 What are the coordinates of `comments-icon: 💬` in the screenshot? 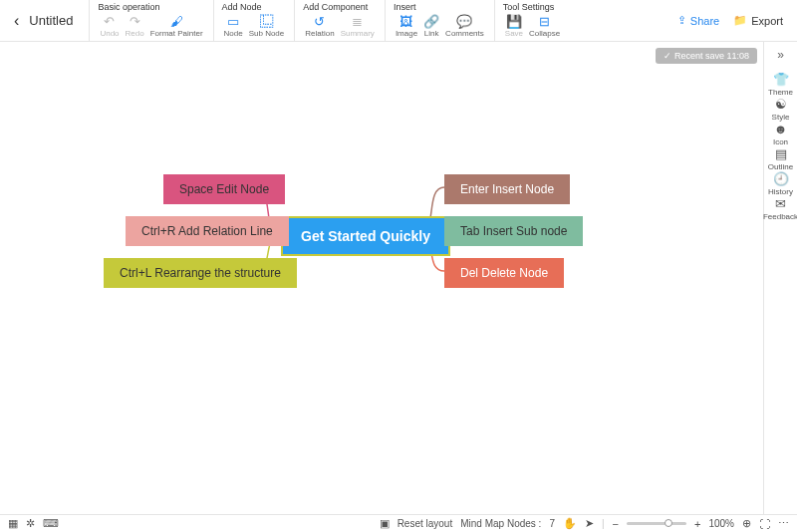 It's located at (464, 21).